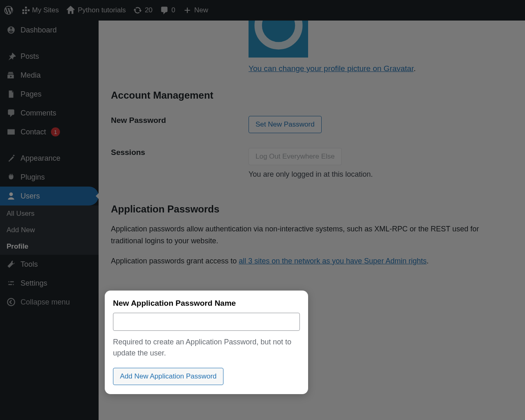 The image size is (525, 420). Describe the element at coordinates (312, 95) in the screenshot. I see `section-account-management: Account Management` at that location.